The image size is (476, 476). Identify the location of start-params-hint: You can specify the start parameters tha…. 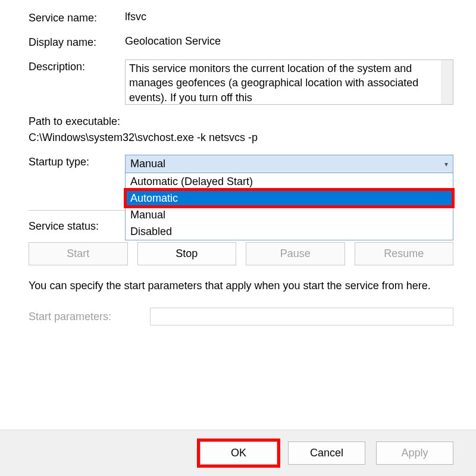
(241, 286).